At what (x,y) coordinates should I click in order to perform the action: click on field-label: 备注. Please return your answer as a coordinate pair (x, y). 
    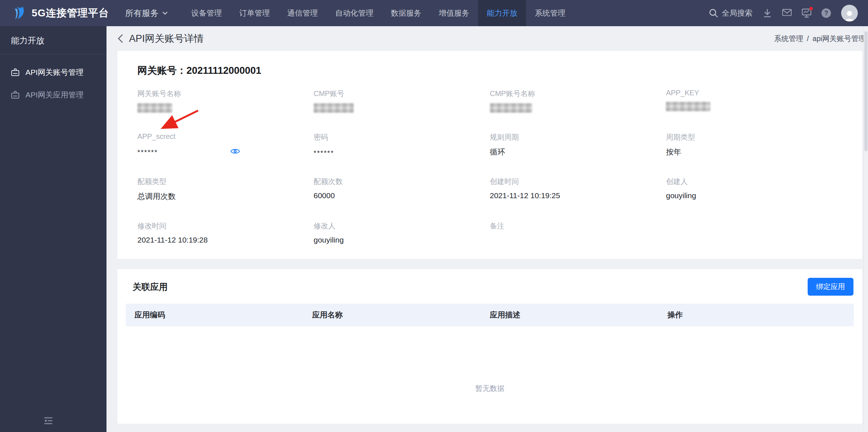
    Looking at the image, I should click on (578, 226).